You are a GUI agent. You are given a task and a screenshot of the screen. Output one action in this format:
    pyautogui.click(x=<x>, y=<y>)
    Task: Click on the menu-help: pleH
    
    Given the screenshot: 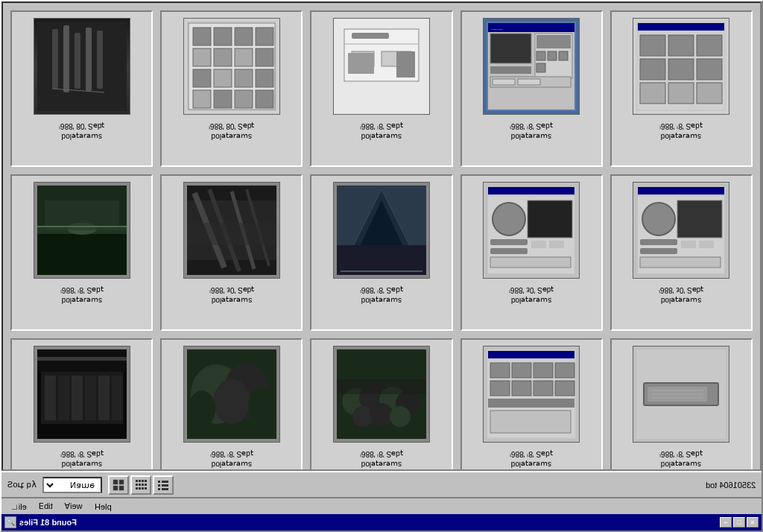 What is the action you would take?
    pyautogui.click(x=103, y=507)
    